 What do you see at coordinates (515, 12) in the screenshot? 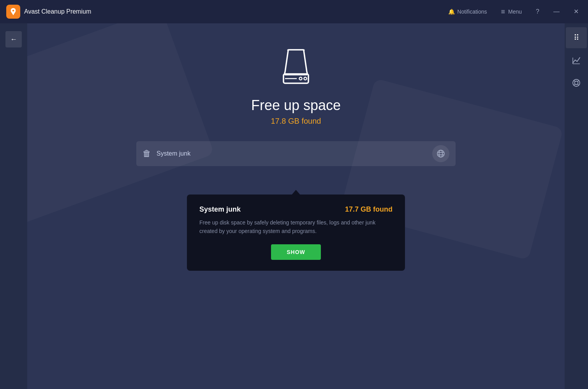
I see `menu-label: Menu` at bounding box center [515, 12].